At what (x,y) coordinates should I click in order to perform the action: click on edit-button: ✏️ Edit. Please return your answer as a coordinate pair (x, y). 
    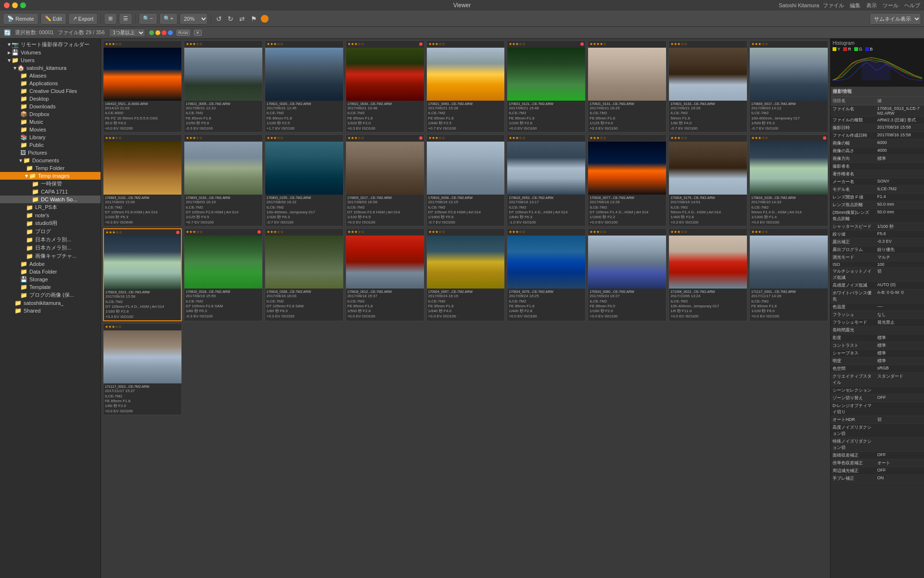
    Looking at the image, I should click on (53, 19).